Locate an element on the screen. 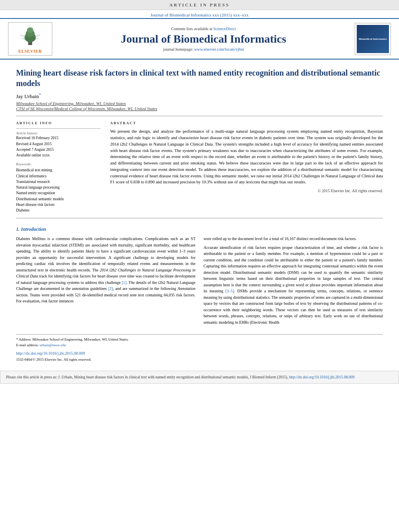 This screenshot has width=399, height=532. journal-header-center: Contents lists available at ScienceDirec… is located at coordinates (204, 39).